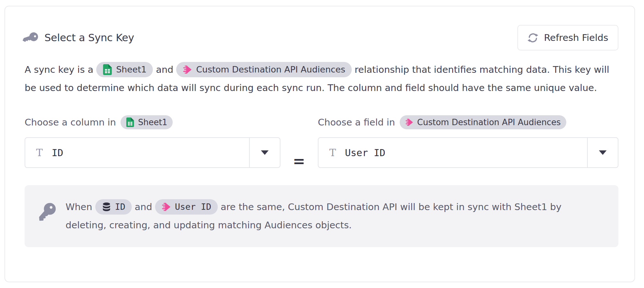  What do you see at coordinates (468, 141) in the screenshot?
I see `field-picker: Choose a field in Custom Destination API…` at bounding box center [468, 141].